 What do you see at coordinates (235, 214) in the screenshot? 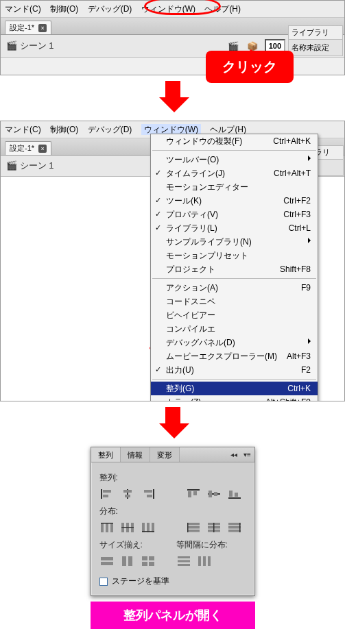
I see `menu-item-properties: プロパティ(V)Ctrl+F3` at bounding box center [235, 214].